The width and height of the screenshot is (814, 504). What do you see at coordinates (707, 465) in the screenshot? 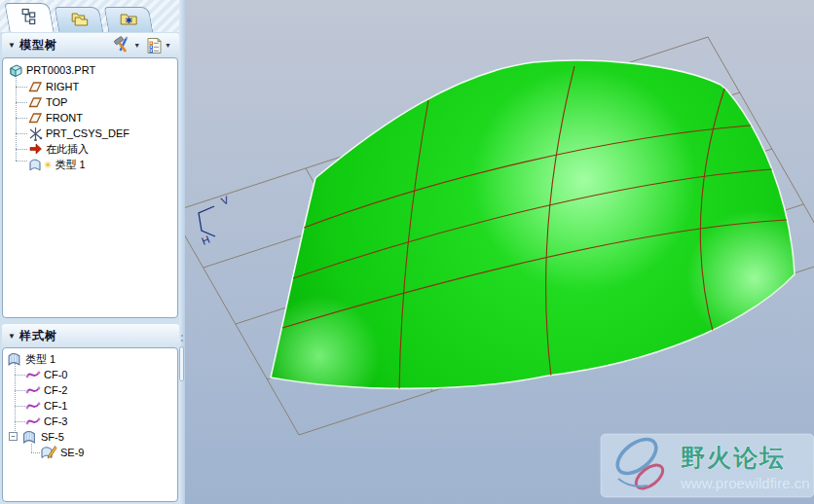
I see `watermark: 野火论坛 www.proewildfire.cn` at bounding box center [707, 465].